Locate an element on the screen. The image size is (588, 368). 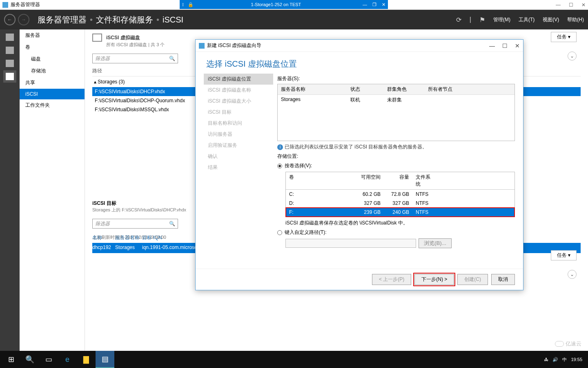
menu-help: 帮助(H) is located at coordinates (576, 20).